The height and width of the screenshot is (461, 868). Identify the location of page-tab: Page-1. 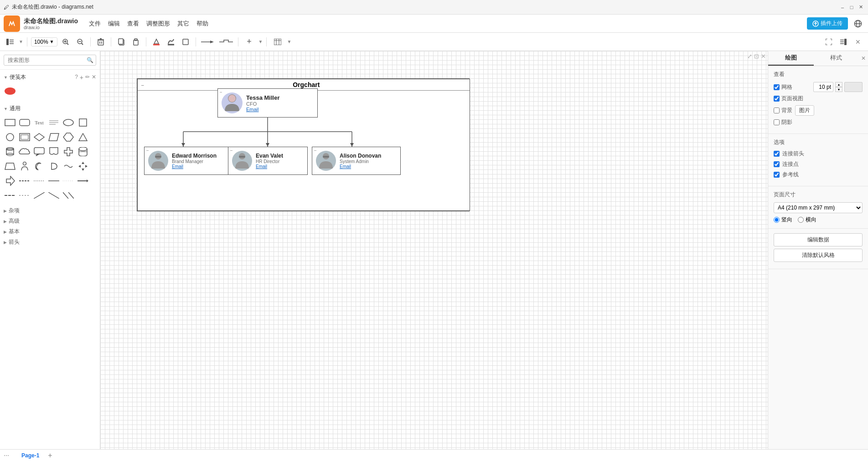
(30, 456).